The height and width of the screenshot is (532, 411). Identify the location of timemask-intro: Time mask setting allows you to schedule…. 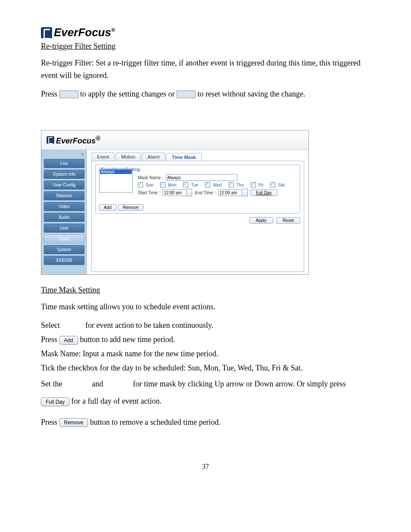
(206, 307).